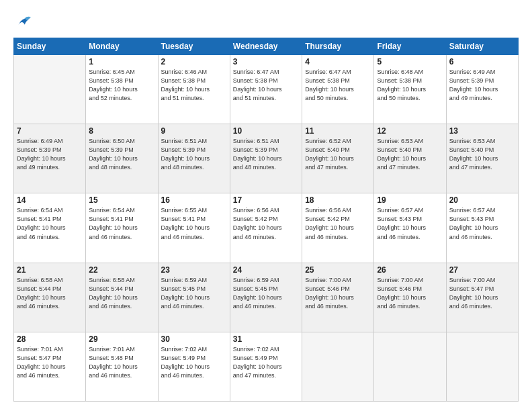 The width and height of the screenshot is (532, 411). What do you see at coordinates (194, 200) in the screenshot?
I see `day-number: 16` at bounding box center [194, 200].